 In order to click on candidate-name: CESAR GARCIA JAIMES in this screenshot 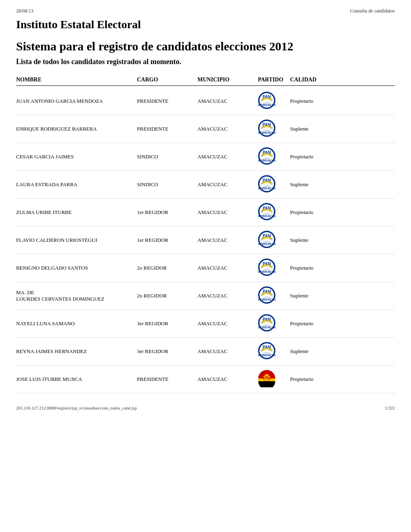, I will do `click(77, 157)`.